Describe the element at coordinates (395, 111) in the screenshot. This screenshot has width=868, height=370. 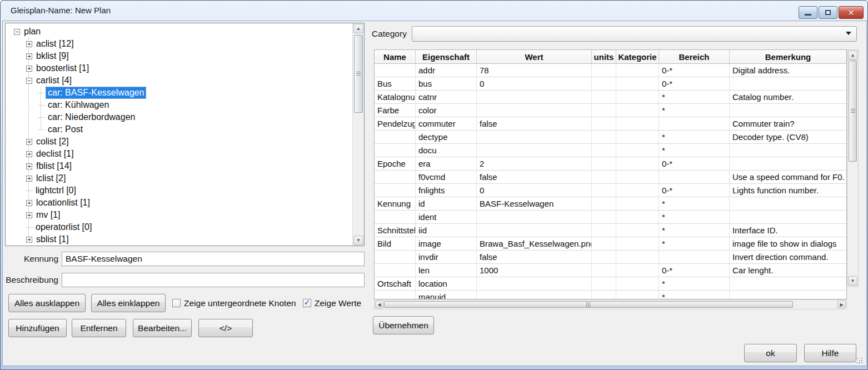
I see `table-cell: Farbe` at that location.